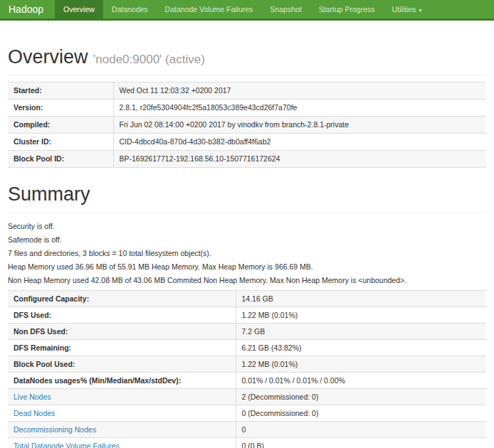  I want to click on row-label: Block Pool ID:, so click(61, 159).